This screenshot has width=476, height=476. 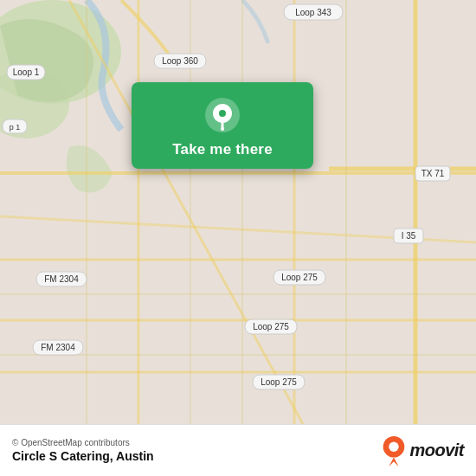 I want to click on svg-text: Loop 360, so click(x=180, y=61).